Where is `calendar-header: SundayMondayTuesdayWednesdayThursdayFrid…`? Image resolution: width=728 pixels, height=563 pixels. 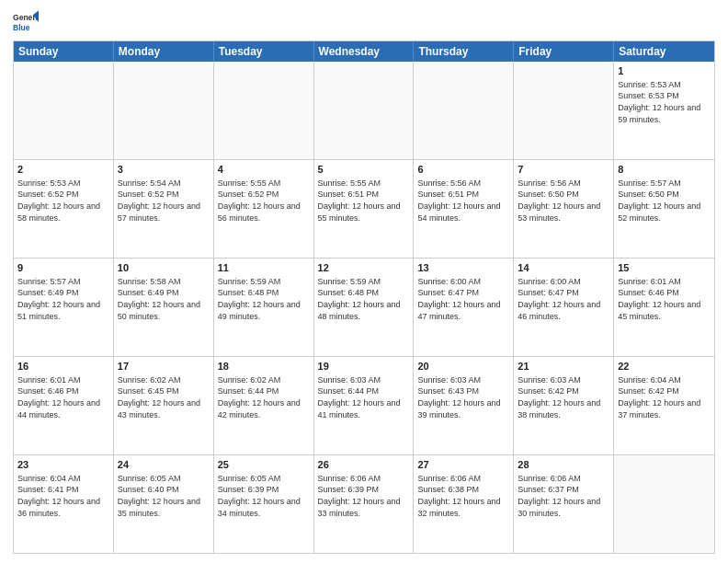 calendar-header: SundayMondayTuesdayWednesdayThursdayFrid… is located at coordinates (364, 52).